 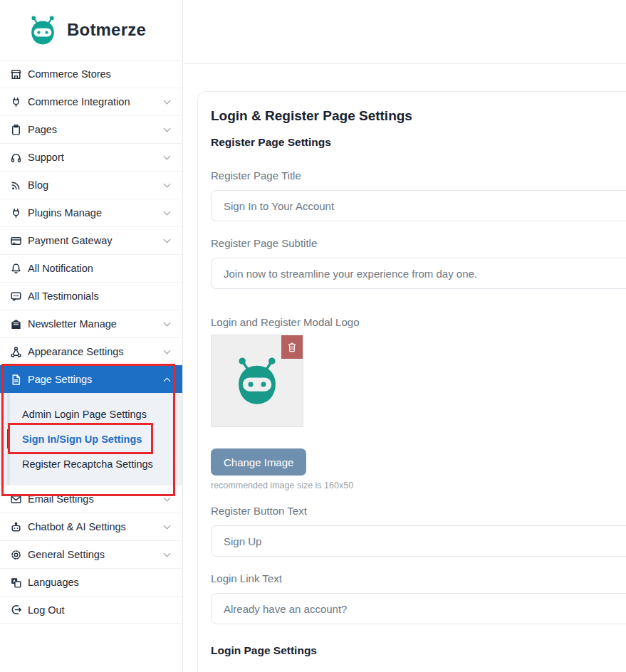 What do you see at coordinates (91, 609) in the screenshot?
I see `sidebar-item-log-out: Log Out` at bounding box center [91, 609].